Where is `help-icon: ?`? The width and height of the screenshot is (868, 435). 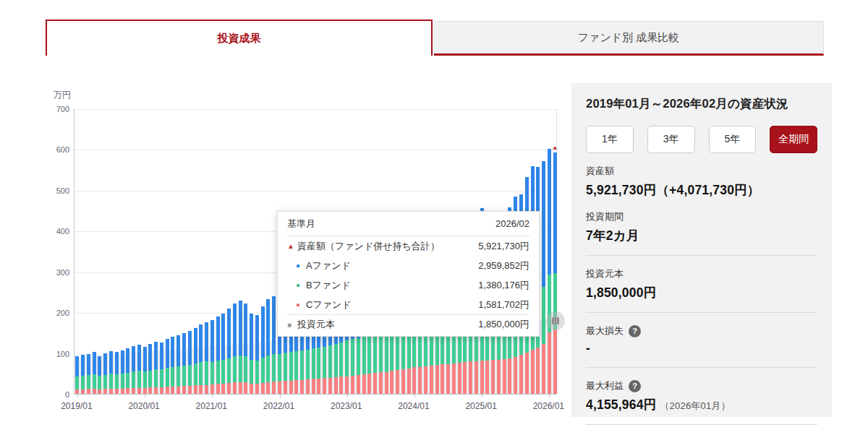 help-icon: ? is located at coordinates (635, 331).